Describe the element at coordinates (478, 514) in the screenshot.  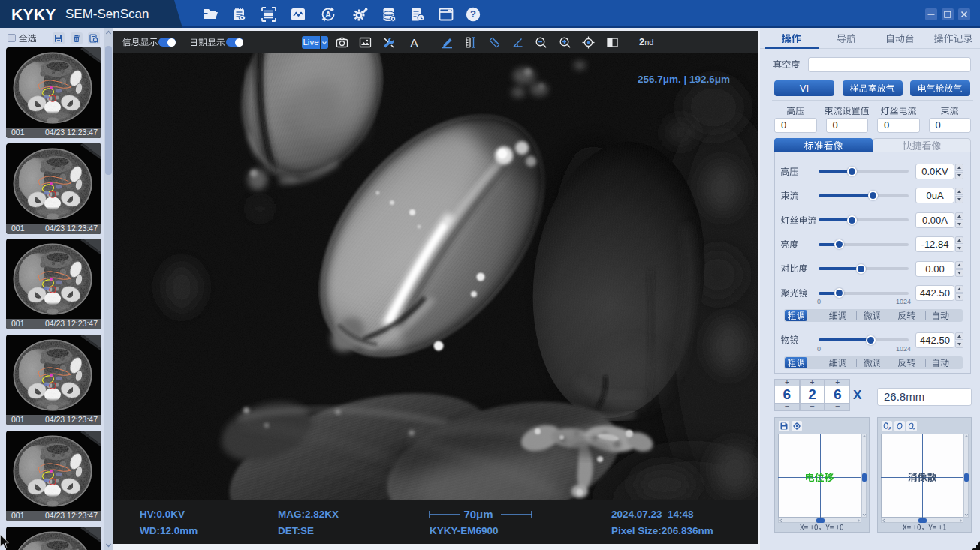
I see `svg-text: 70μm` at that location.